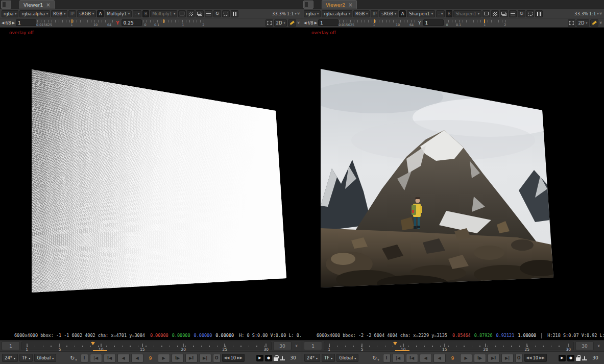 This screenshot has height=364, width=604. What do you see at coordinates (282, 358) in the screenshot?
I see `timeline-marker-icon` at bounding box center [282, 358].